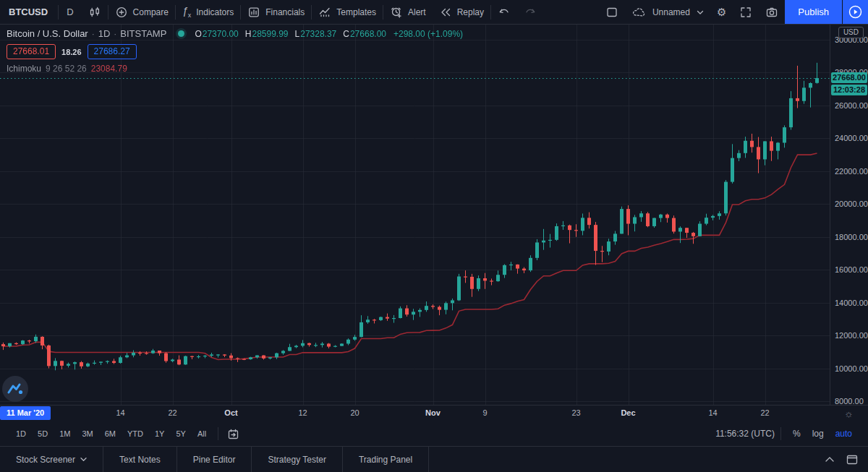 Image resolution: width=868 pixels, height=472 pixels. Describe the element at coordinates (470, 12) in the screenshot. I see `replay-label: Replay` at that location.